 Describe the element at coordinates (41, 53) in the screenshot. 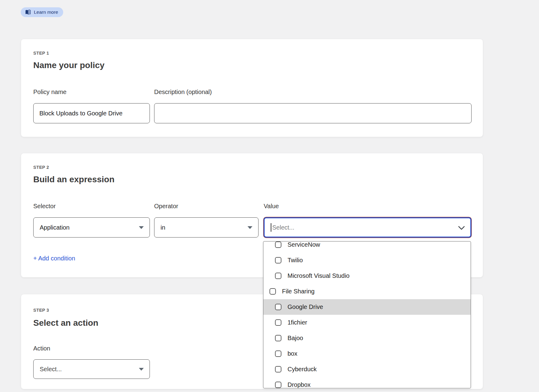

I see `step1-label: STEP 1` at that location.